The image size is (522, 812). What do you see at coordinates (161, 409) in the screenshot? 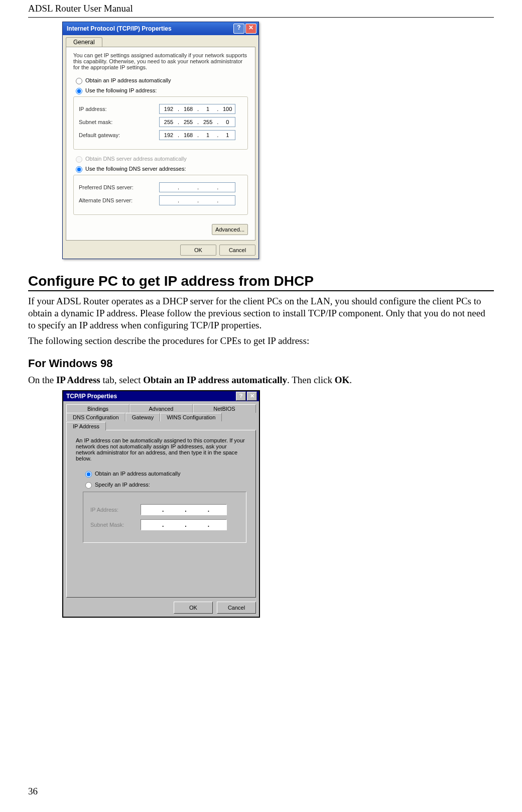
I see `tab-advanced: Advanced` at bounding box center [161, 409].